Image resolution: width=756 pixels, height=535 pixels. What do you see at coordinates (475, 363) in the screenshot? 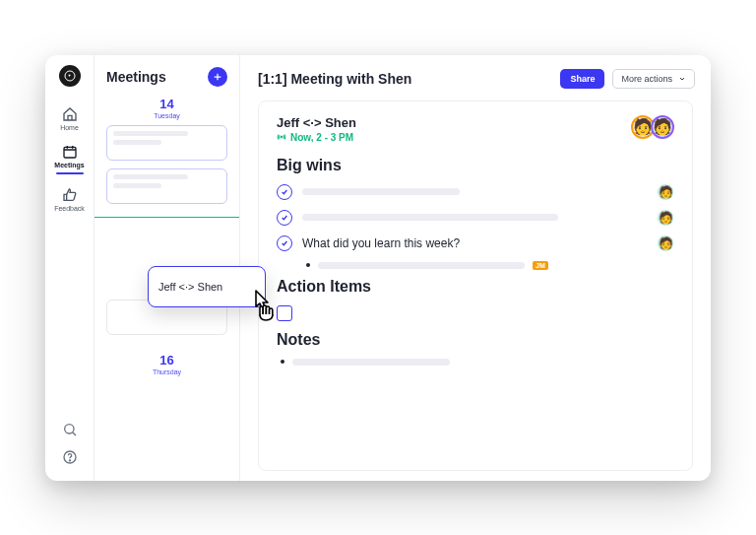
I see `note-bullet` at bounding box center [475, 363].